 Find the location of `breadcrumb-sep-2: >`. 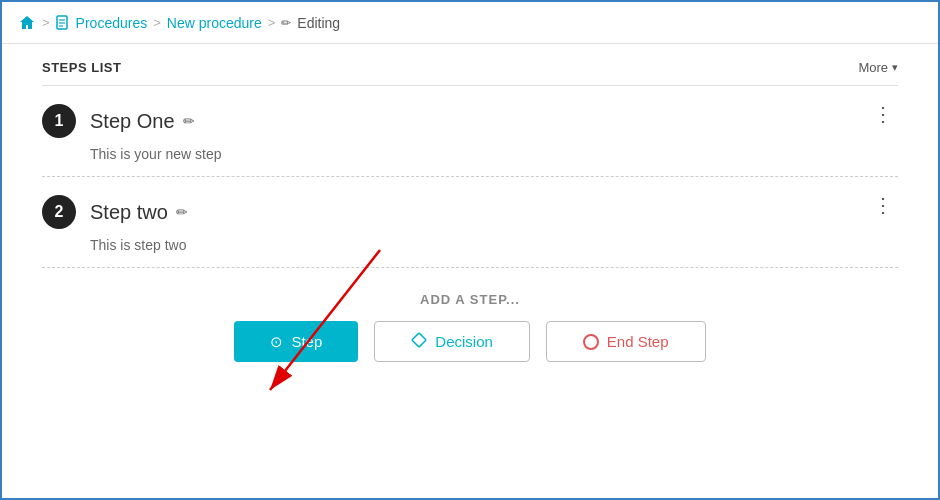

breadcrumb-sep-2: > is located at coordinates (157, 22).